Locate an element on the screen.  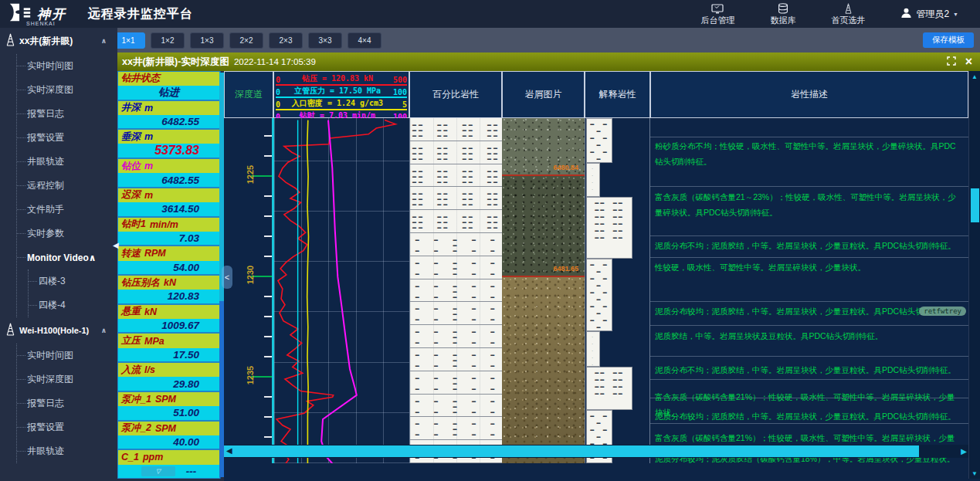
sidebar-item-label: 井眼轨迹 is located at coordinates (46, 451).